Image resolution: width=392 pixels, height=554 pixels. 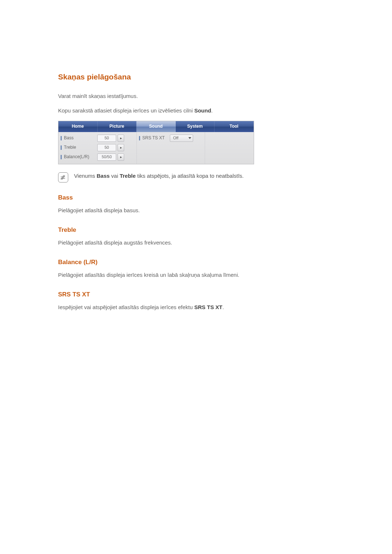 I want to click on note-b2: Treble, so click(x=128, y=176).